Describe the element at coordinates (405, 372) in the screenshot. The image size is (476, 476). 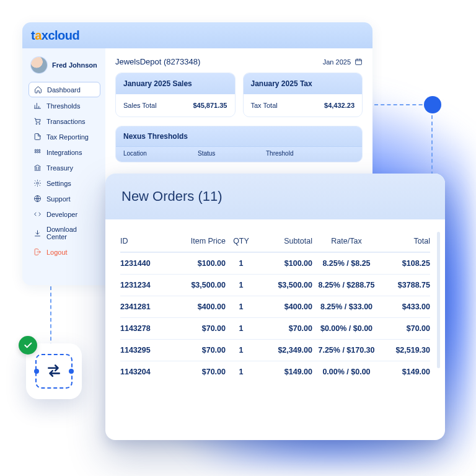
I see `cell-total: $149.00` at that location.